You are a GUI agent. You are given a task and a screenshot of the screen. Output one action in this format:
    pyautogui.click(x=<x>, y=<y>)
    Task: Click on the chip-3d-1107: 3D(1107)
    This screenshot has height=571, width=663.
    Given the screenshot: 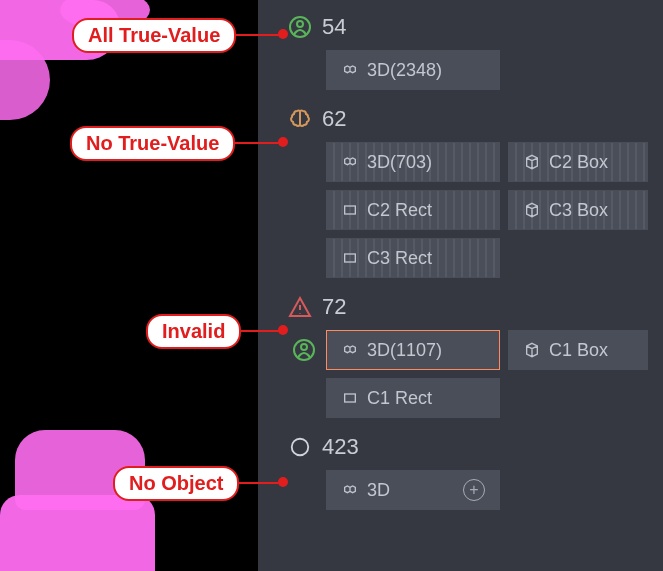 What is the action you would take?
    pyautogui.click(x=413, y=350)
    